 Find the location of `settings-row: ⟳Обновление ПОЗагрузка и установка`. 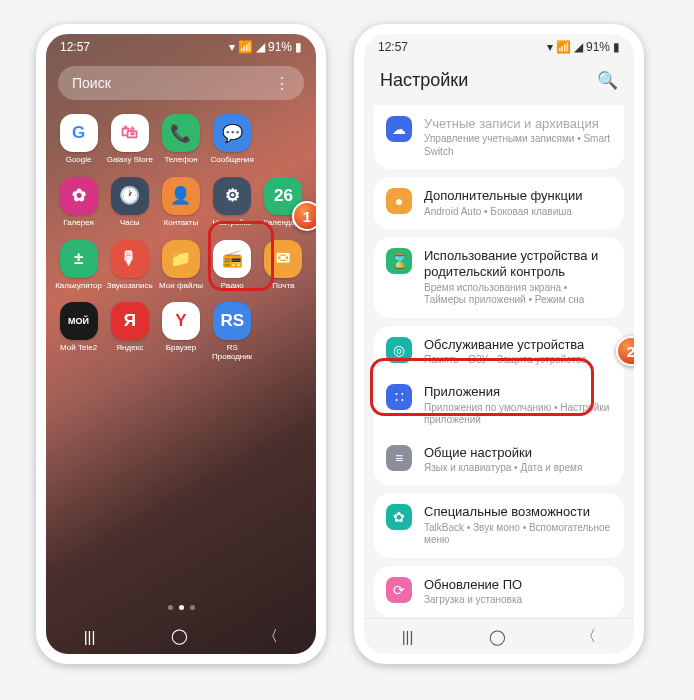

settings-row: ⟳Обновление ПОЗагрузка и установка is located at coordinates (499, 592).